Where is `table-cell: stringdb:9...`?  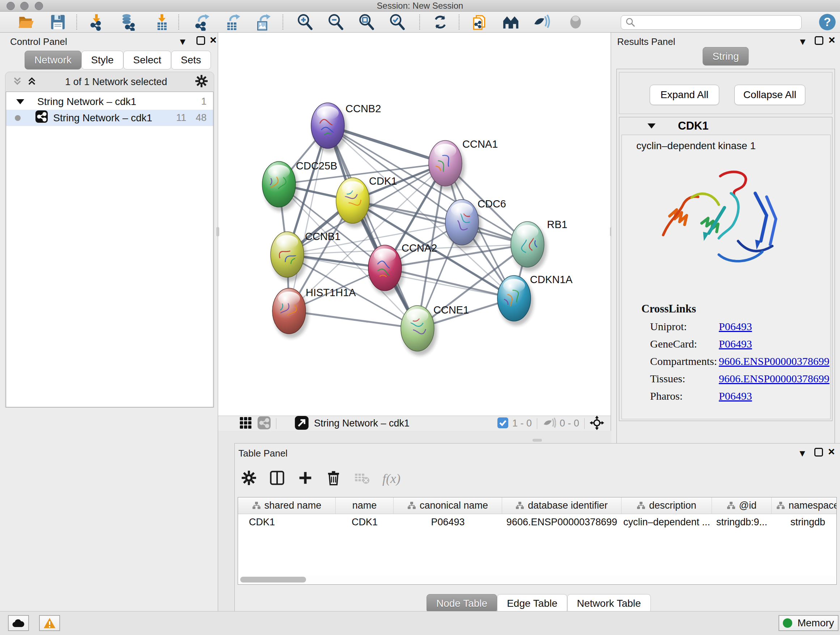
table-cell: stringdb:9... is located at coordinates (742, 522).